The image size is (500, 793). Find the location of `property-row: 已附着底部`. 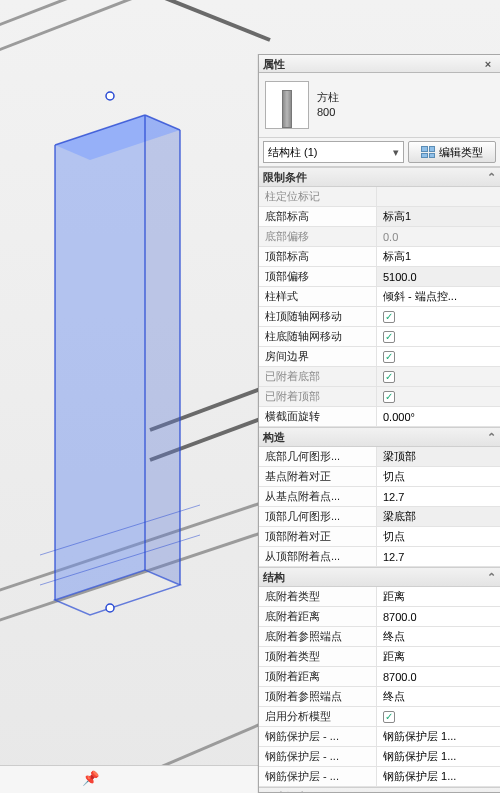

property-row: 已附着底部 is located at coordinates (380, 377).